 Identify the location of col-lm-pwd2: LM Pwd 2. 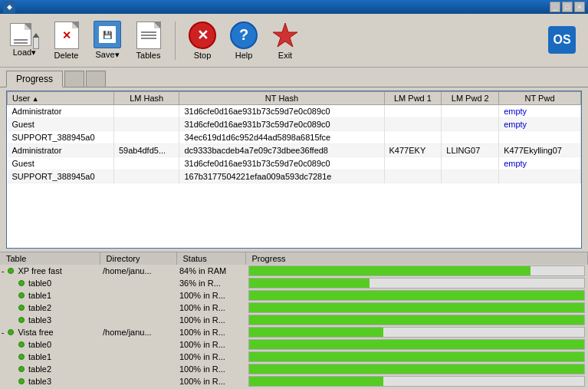
(471, 98).